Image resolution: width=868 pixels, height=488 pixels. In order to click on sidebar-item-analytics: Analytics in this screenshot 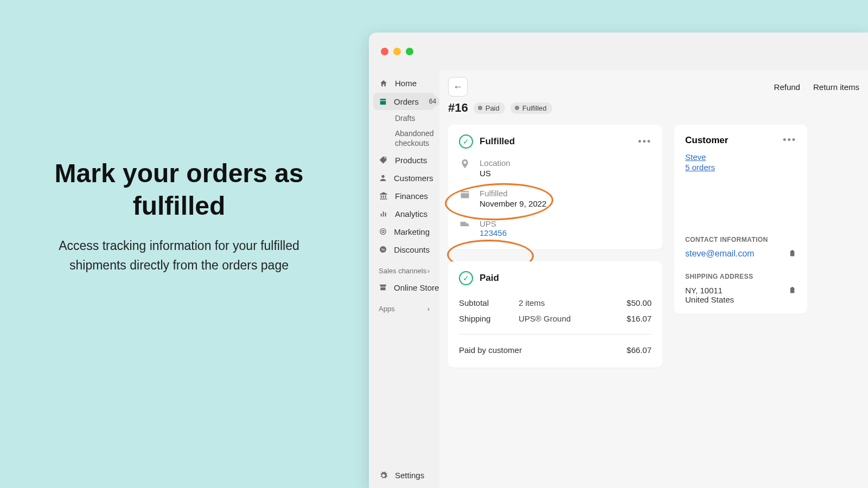, I will do `click(404, 214)`.